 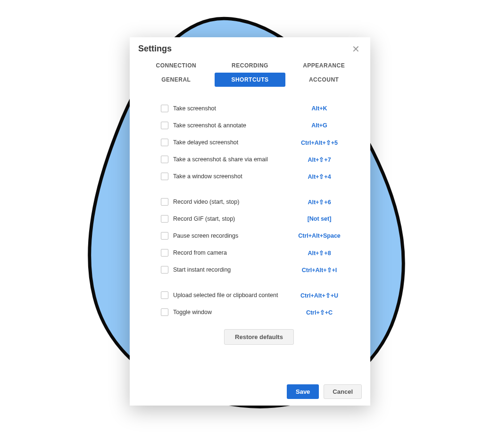 What do you see at coordinates (259, 142) in the screenshot?
I see `shortcut-row: Take delayed screenshot Ctrl+Alt+⇧+5` at bounding box center [259, 142].